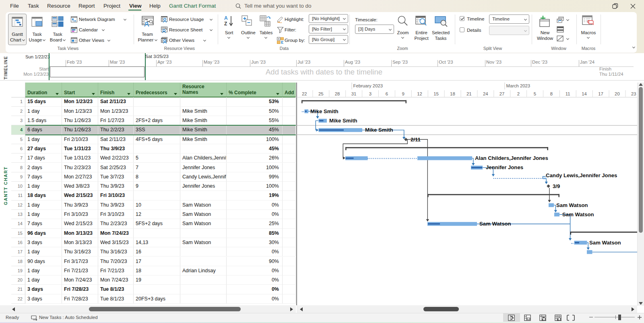 The width and height of the screenshot is (644, 323). Describe the element at coordinates (226, 18) in the screenshot. I see `svg-text: A` at that location.